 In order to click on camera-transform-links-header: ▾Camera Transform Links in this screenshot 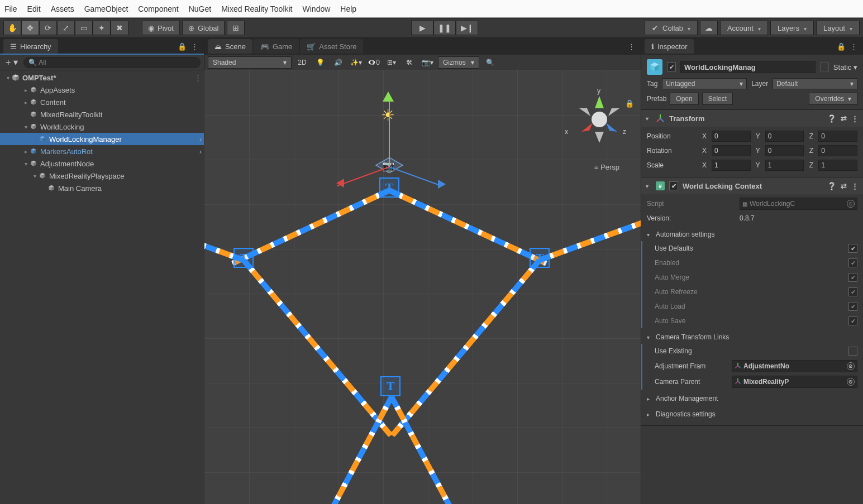, I will do `click(752, 337)`.